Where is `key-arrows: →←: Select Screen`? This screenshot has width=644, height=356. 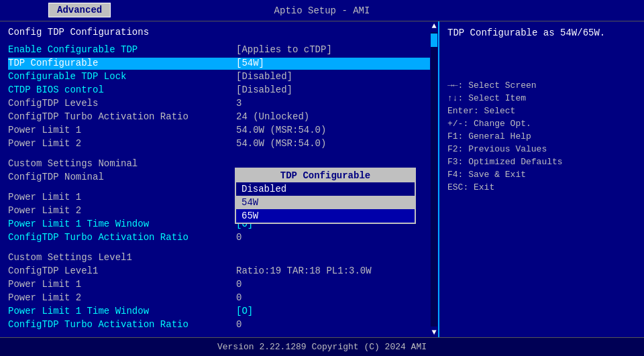
key-arrows: →←: Select Screen is located at coordinates (492, 86).